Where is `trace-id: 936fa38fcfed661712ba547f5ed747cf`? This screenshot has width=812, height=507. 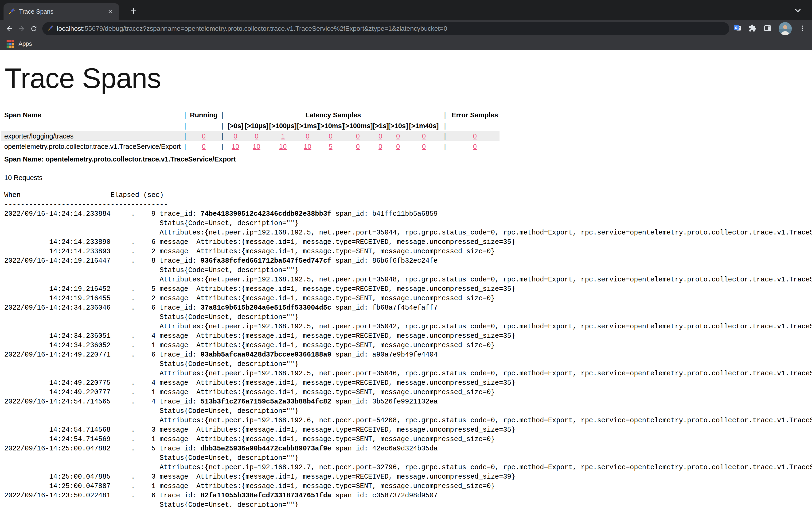
trace-id: 936fa38fcfed661712ba547f5ed747cf is located at coordinates (266, 261).